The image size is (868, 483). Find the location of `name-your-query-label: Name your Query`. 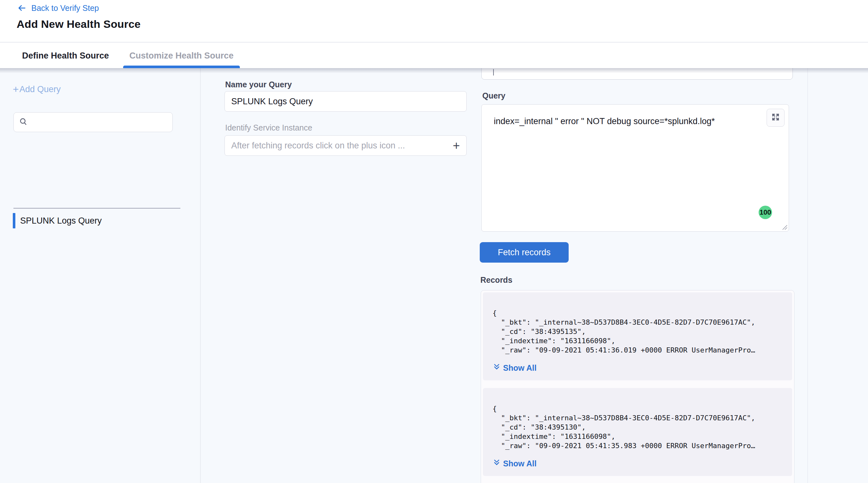

name-your-query-label: Name your Query is located at coordinates (258, 85).